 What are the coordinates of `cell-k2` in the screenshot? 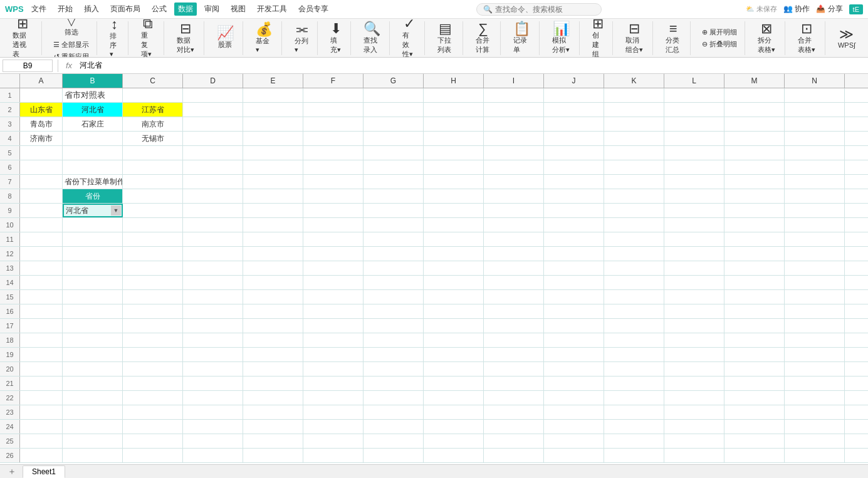 It's located at (634, 110).